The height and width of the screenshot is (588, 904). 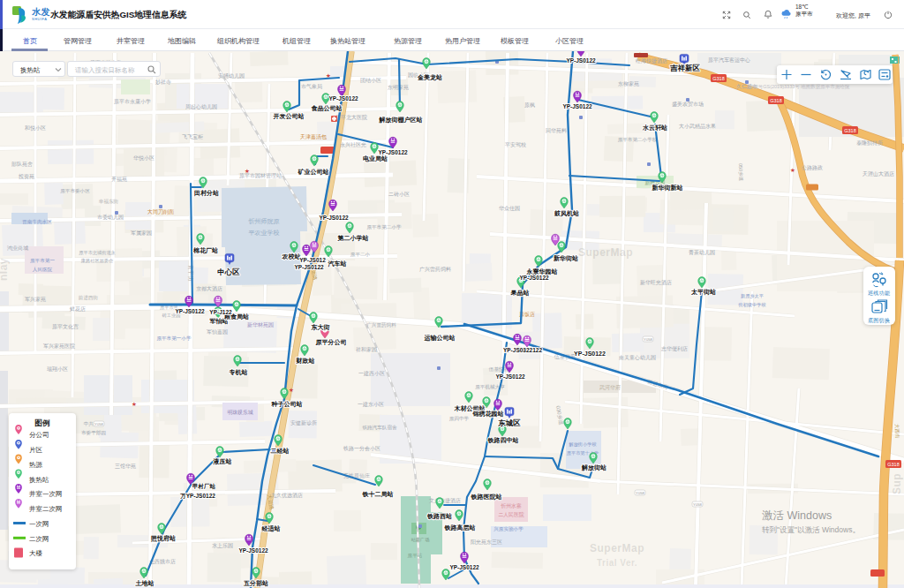 I want to click on svg-text: 第二小学站, so click(x=353, y=238).